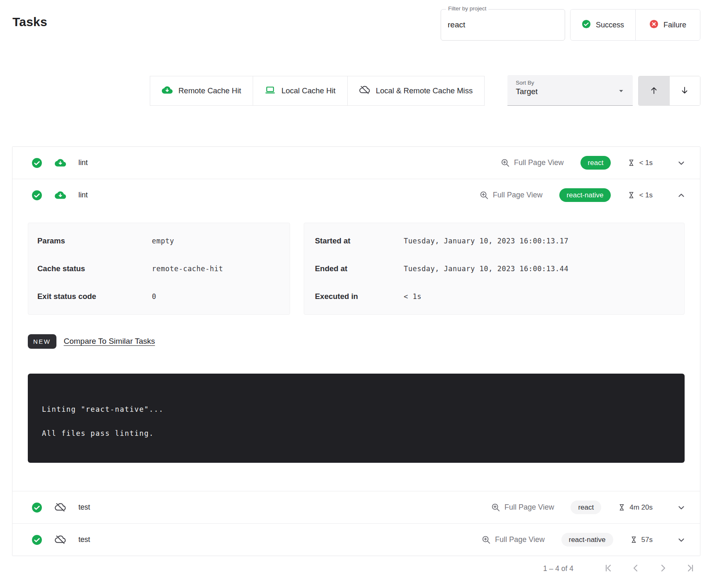 Image resolution: width=712 pixels, height=588 pixels. What do you see at coordinates (603, 25) in the screenshot?
I see `success-filter-button: Success` at bounding box center [603, 25].